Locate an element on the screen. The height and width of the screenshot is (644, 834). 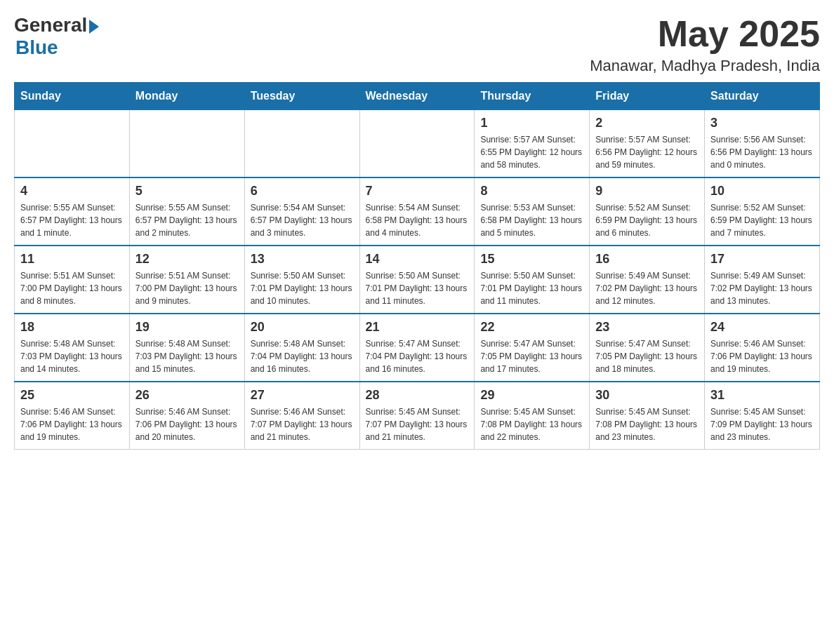
calendar-cell: 1Sunrise: 5:57 AM Sunset: 6:55 PM Daylig… is located at coordinates (532, 145).